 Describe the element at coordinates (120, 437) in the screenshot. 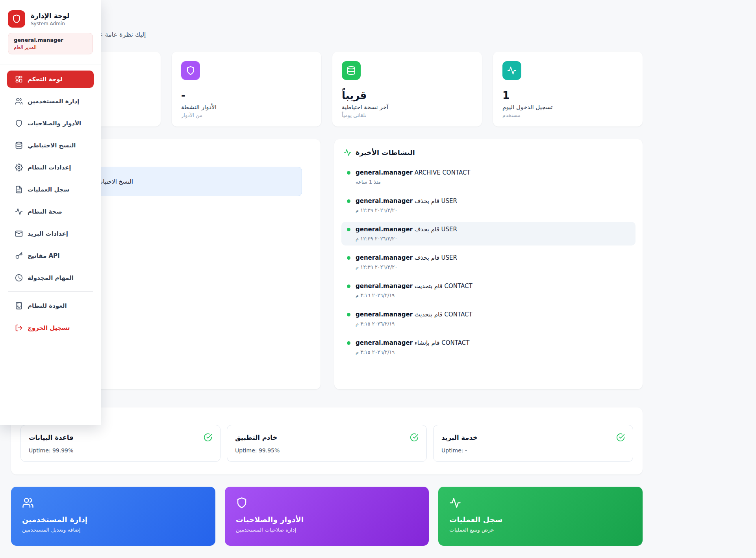

I see `service-head: قاعدة البيانات` at that location.